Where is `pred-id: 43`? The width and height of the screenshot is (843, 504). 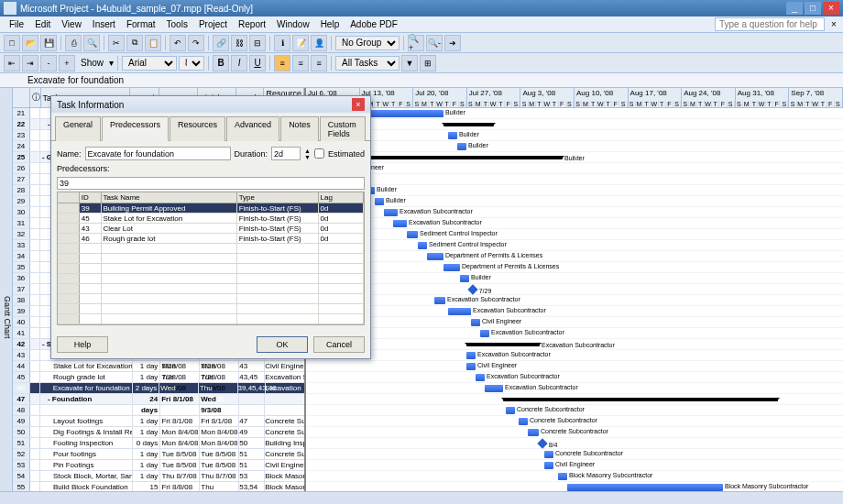 pred-id: 43 is located at coordinates (91, 228).